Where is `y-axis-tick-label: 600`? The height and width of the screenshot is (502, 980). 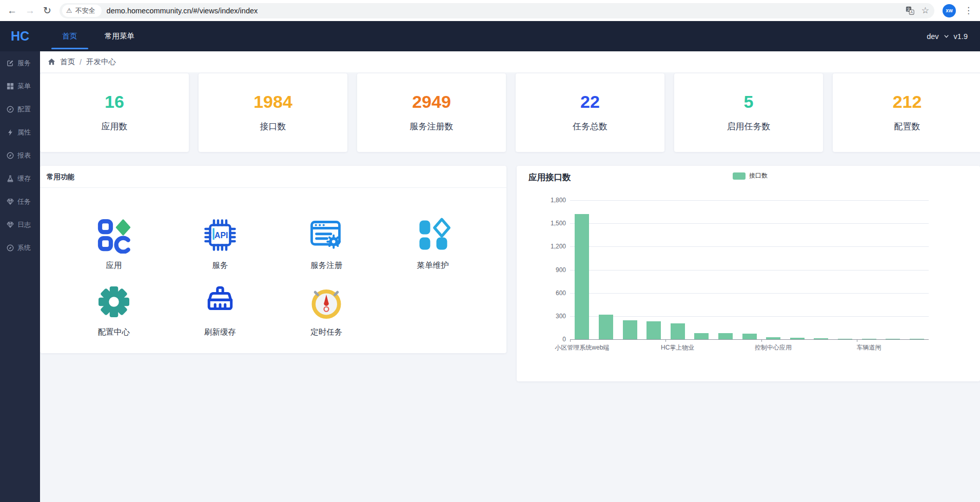
y-axis-tick-label: 600 is located at coordinates (561, 293).